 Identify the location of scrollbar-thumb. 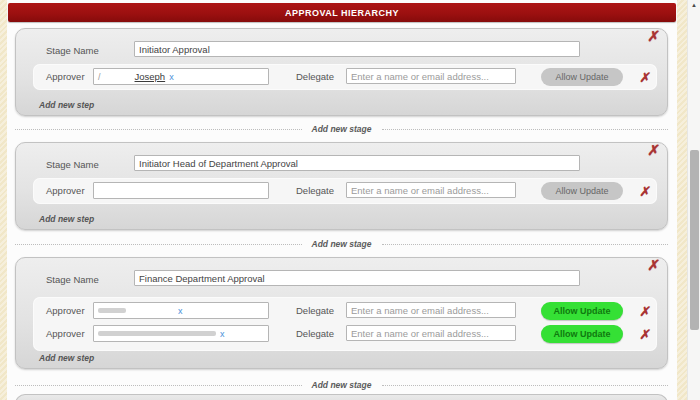
(694, 240).